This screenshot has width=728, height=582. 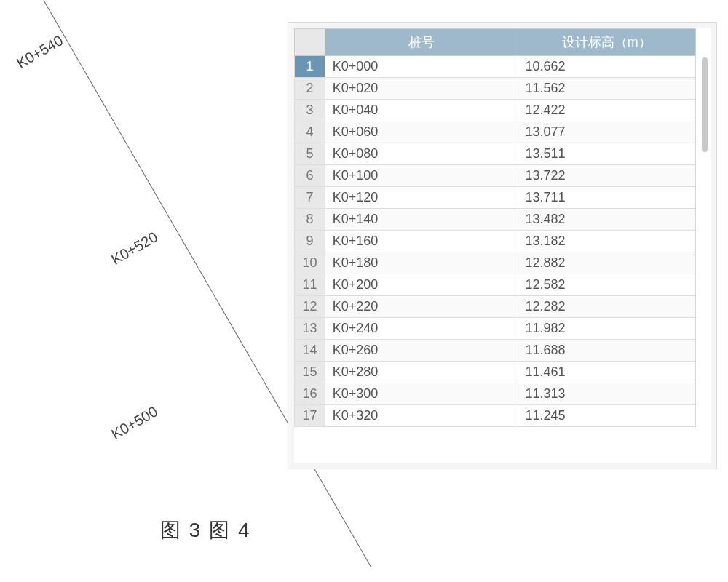 What do you see at coordinates (310, 42) in the screenshot?
I see `header-corner` at bounding box center [310, 42].